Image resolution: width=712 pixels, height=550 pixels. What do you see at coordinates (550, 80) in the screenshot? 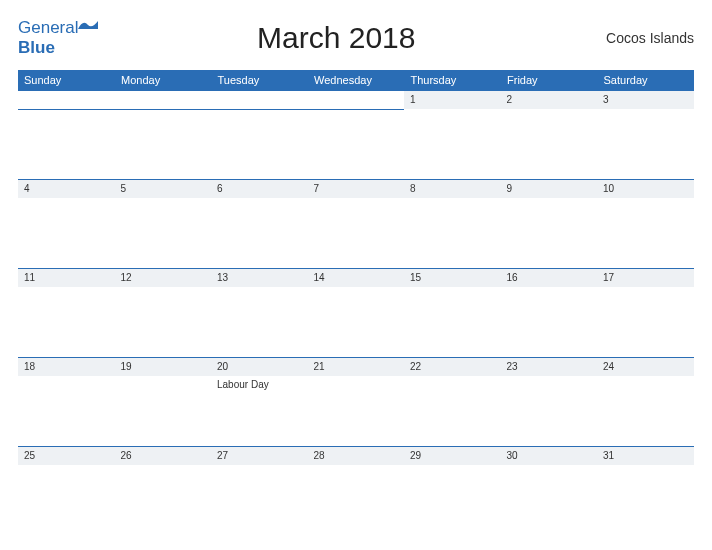
I see `weekday-header: Friday` at bounding box center [550, 80].